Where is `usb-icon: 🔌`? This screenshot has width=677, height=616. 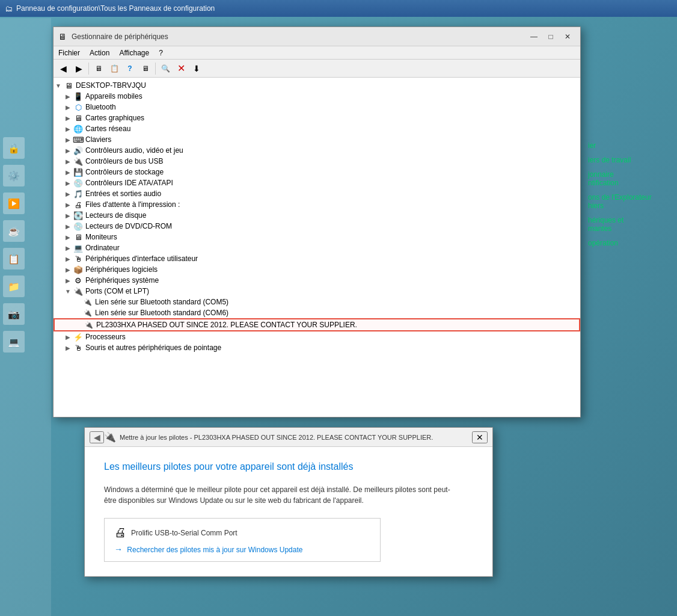
usb-icon: 🔌 is located at coordinates (78, 161).